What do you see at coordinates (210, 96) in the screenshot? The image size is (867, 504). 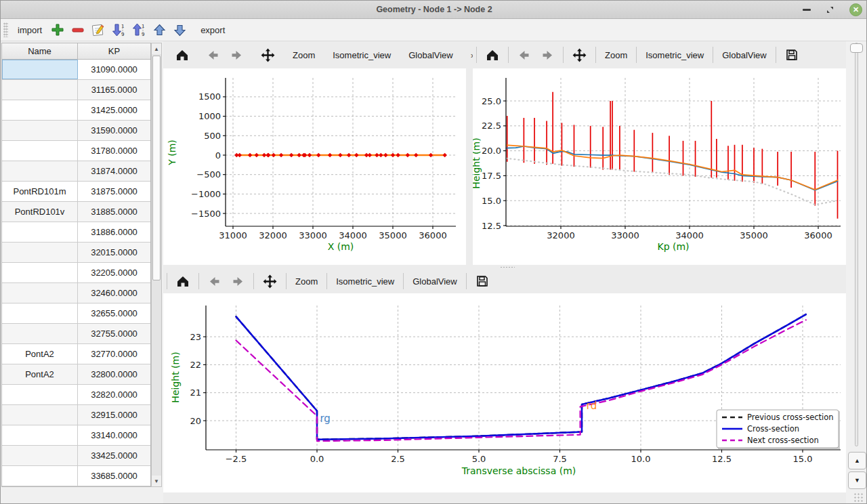 I see `svg-text: 1500` at bounding box center [210, 96].